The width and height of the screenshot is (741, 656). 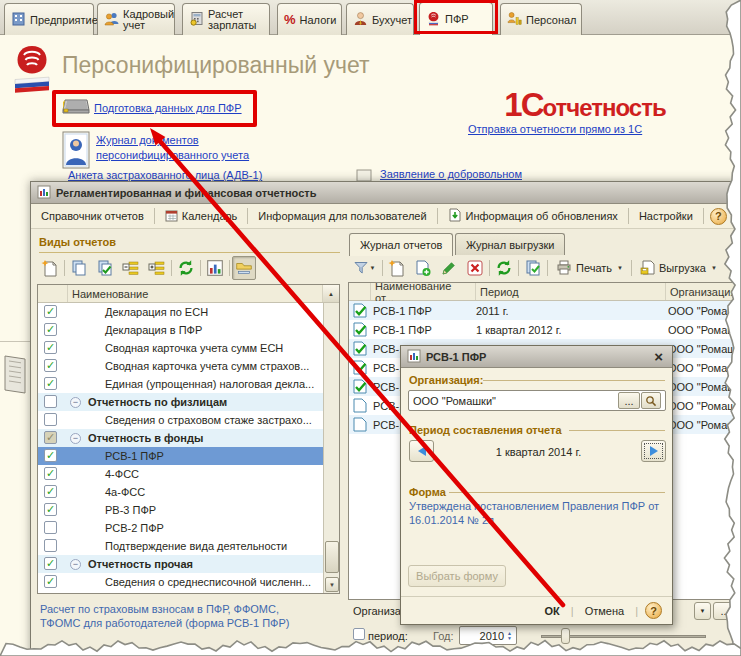 I want to click on organization-field: ООО "Ромашки" ..., so click(x=537, y=400).